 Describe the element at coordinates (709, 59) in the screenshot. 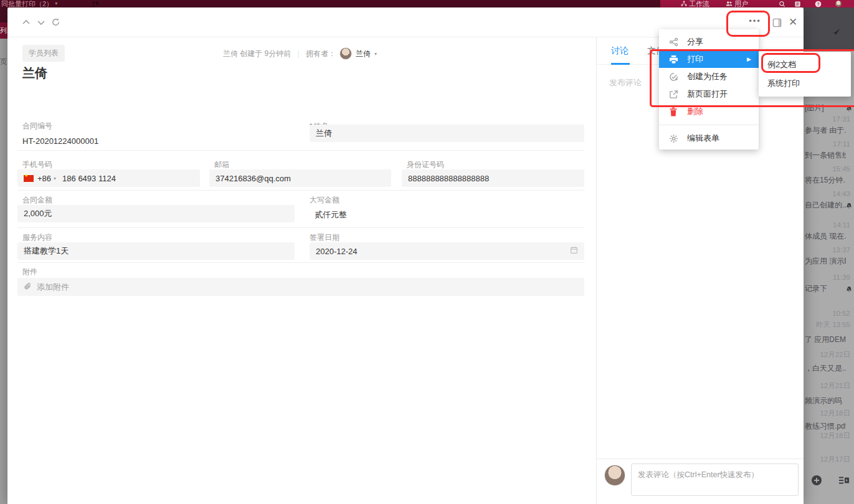

I see `menu-item-print: 打印 ▶` at that location.